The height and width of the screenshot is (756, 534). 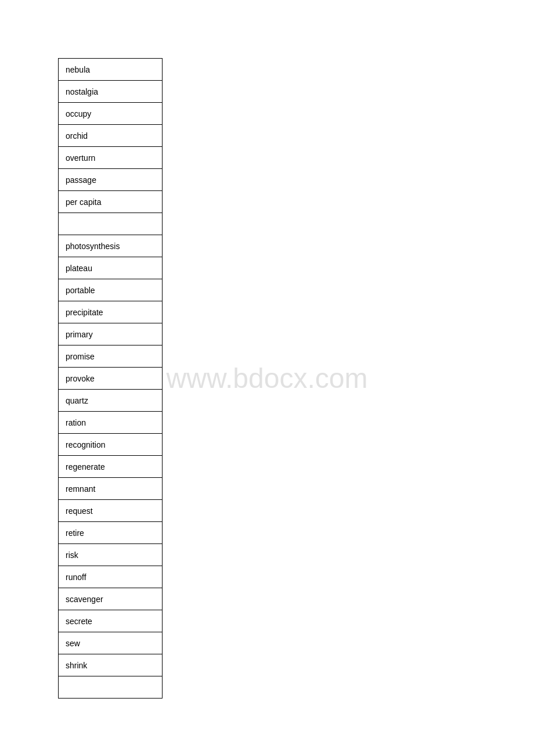 I want to click on table-row: provoke, so click(x=110, y=379).